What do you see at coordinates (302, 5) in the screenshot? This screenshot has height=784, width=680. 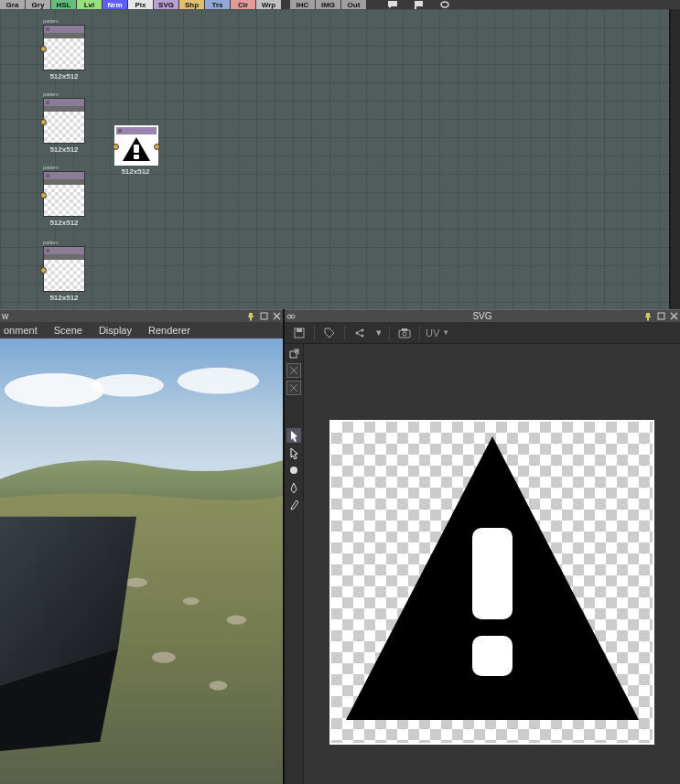 I see `tool-ihc: IHC` at bounding box center [302, 5].